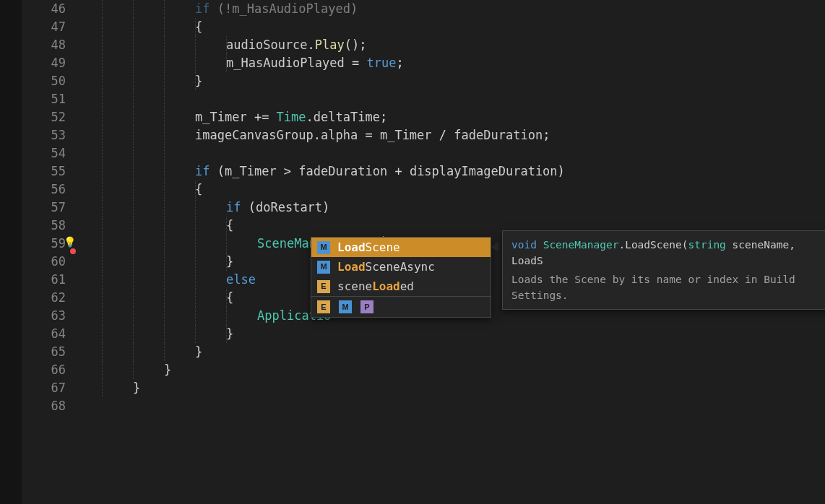  What do you see at coordinates (43, 334) in the screenshot?
I see `line-number: 64` at bounding box center [43, 334].